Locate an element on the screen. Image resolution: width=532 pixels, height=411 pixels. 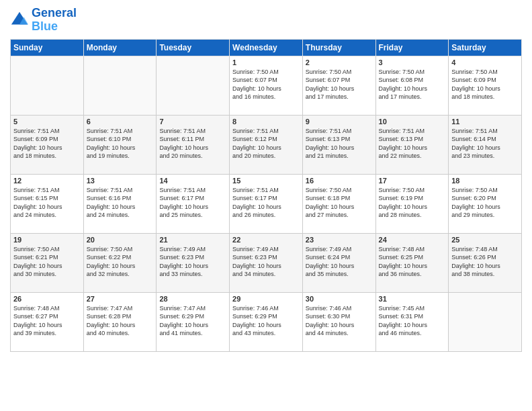
day-info: Sunrise: 7:51 AM Sunset: 6:14 PM Dayligh… is located at coordinates (485, 144).